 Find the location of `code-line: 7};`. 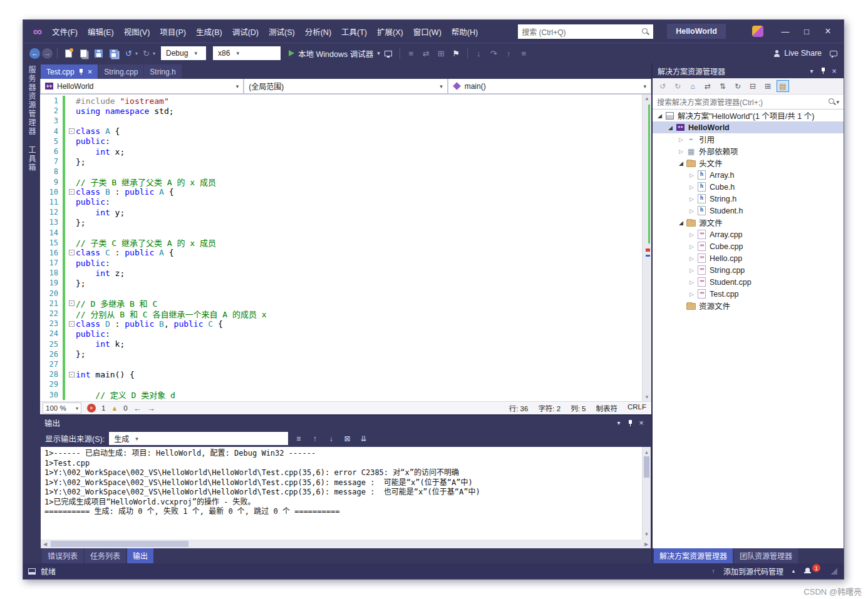

code-line: 7}; is located at coordinates (341, 161).